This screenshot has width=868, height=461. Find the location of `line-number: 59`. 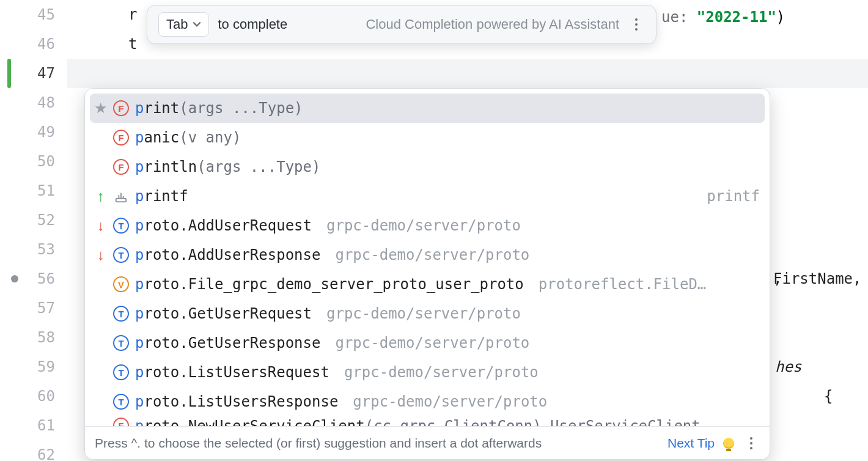

line-number: 59 is located at coordinates (28, 367).